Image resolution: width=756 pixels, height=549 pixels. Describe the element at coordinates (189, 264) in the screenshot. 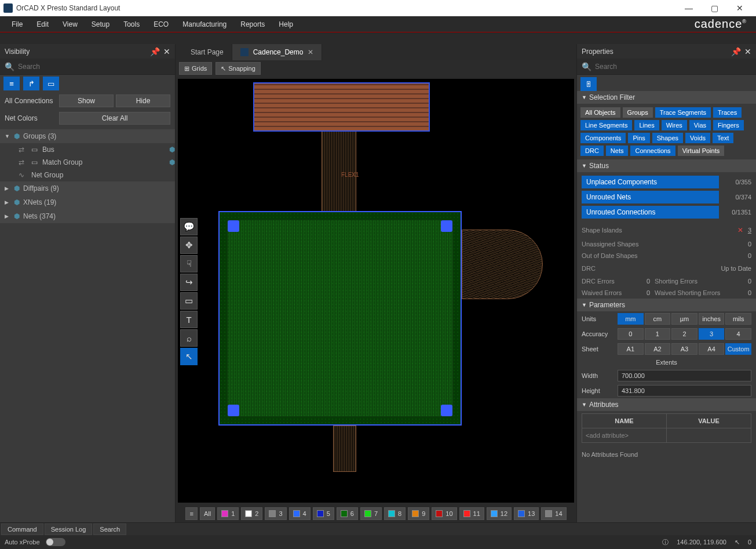

I see `place-tool: ☟` at that location.